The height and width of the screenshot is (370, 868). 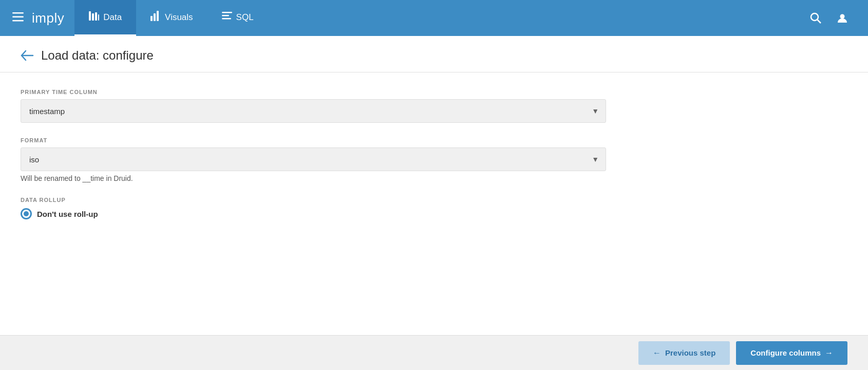 I want to click on format-select-wrapper: iso auto millis posix custom ▼, so click(x=313, y=159).